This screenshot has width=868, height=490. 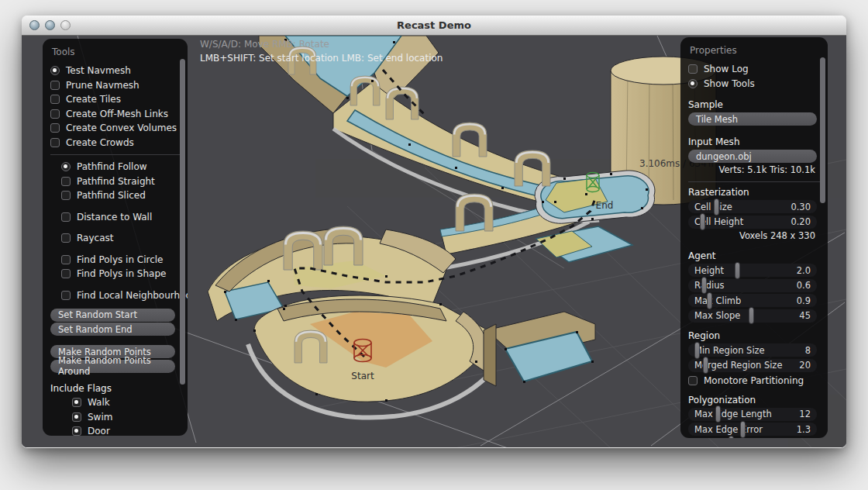 I want to click on slider-merged-region-size: Merged Region Size20, so click(x=753, y=366).